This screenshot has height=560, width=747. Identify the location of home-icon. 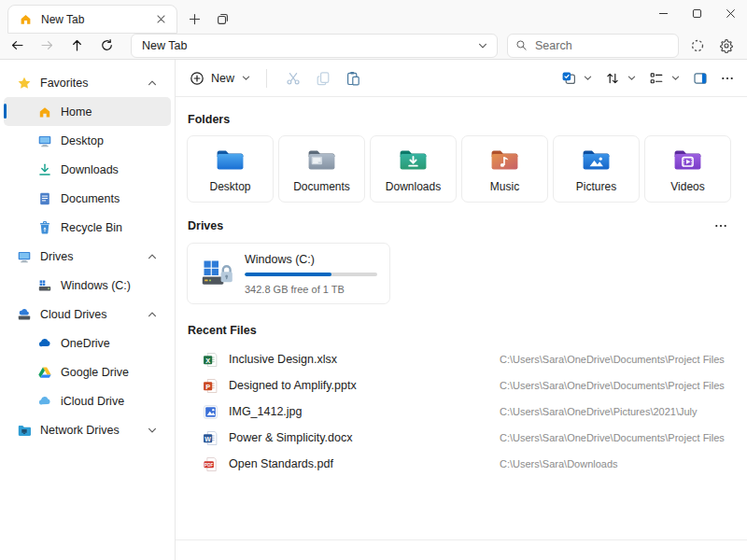
(26, 19).